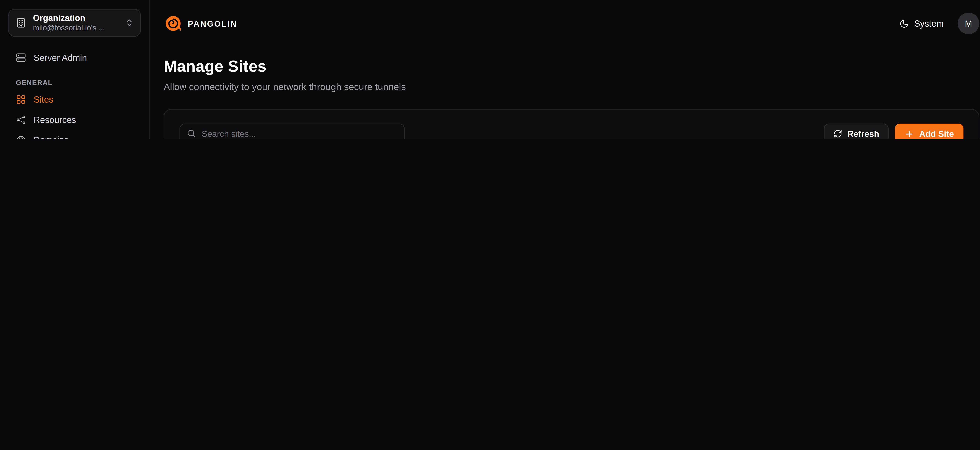 Image resolution: width=980 pixels, height=450 pixels. Describe the element at coordinates (909, 134) in the screenshot. I see `plus-icon` at that location.